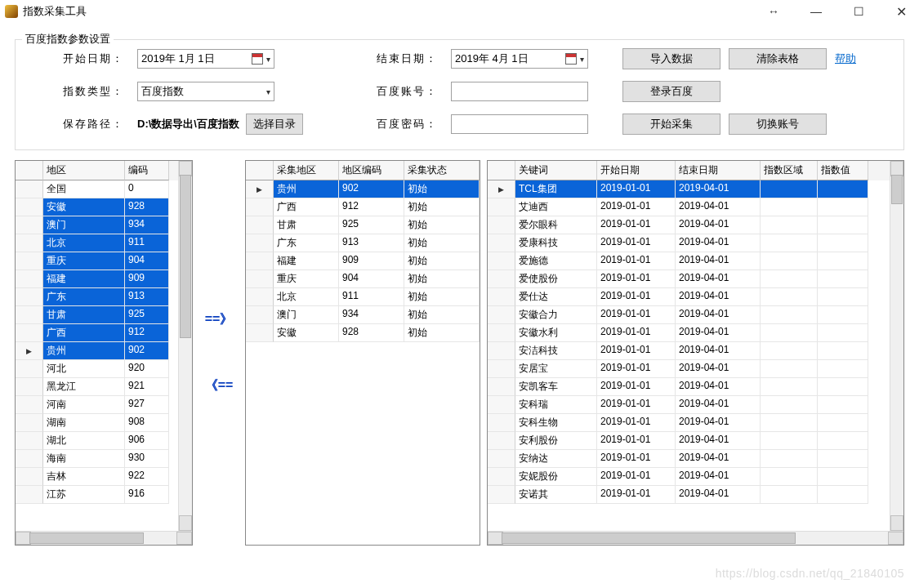  What do you see at coordinates (96, 207) in the screenshot?
I see `table-row: 安徽928` at bounding box center [96, 207].